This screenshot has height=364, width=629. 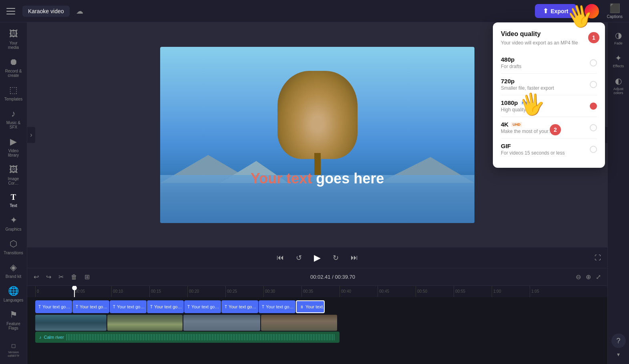 What do you see at coordinates (14, 223) in the screenshot?
I see `sidebar-item-graphics: ✦ Graphics` at bounding box center [14, 223].